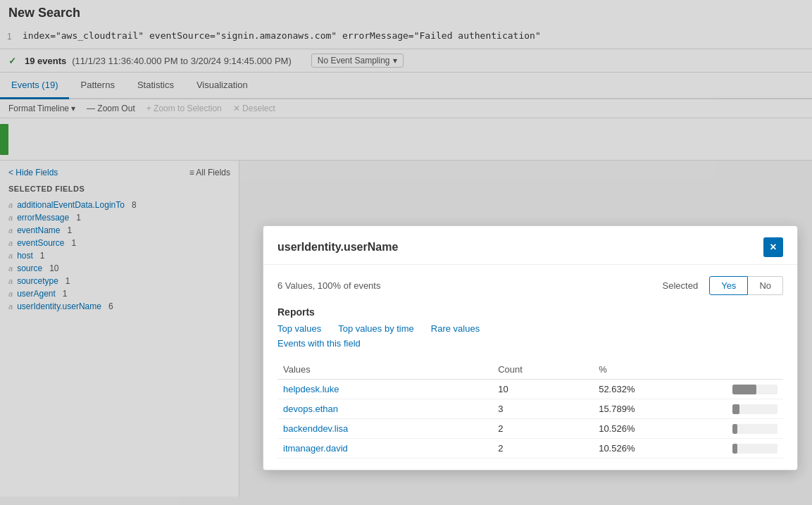 This screenshot has height=505, width=812. What do you see at coordinates (530, 449) in the screenshot?
I see `table-row: itmanager.david 2 10.526%` at bounding box center [530, 449].